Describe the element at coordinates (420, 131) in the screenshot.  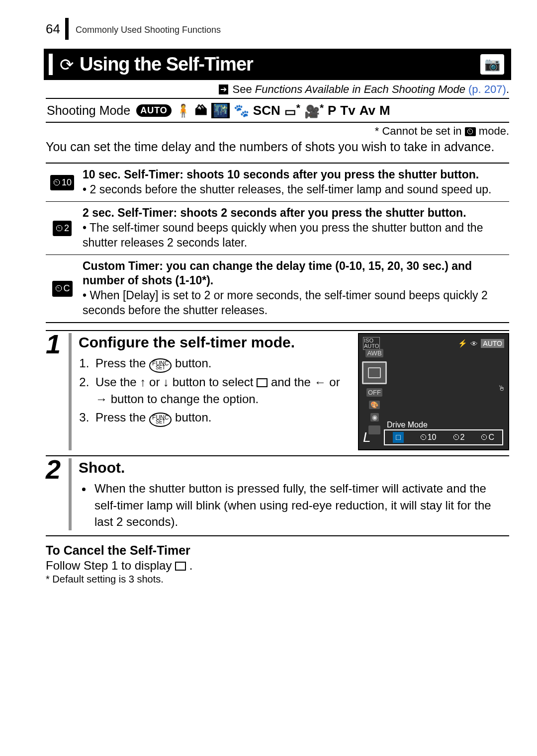
I see `asterisk-note-prefix: * Cannot be set in` at that location.